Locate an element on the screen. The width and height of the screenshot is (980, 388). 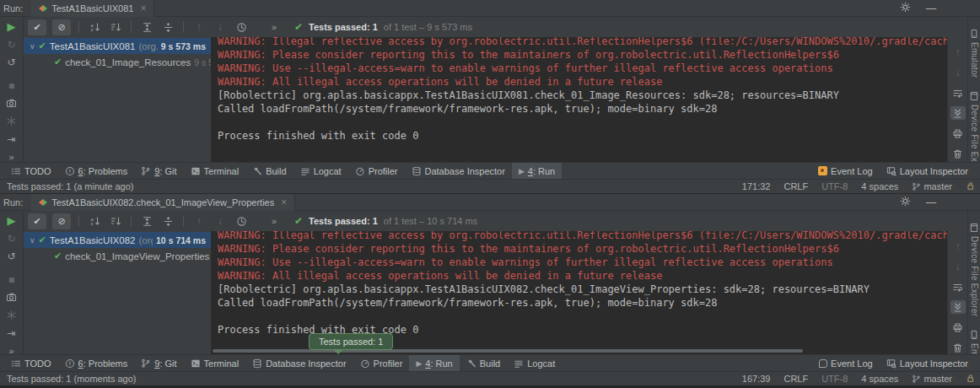
status-message: Tests passed: 1 (moments ago) is located at coordinates (71, 379).